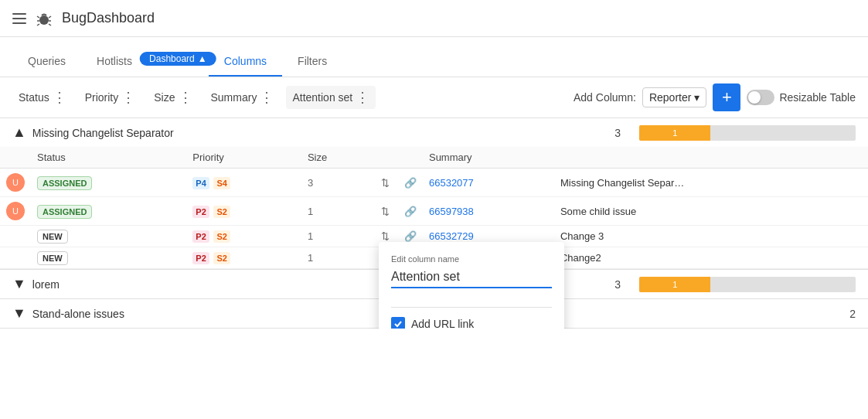 The width and height of the screenshot is (868, 419). Describe the element at coordinates (471, 259) in the screenshot. I see `edit-column-name-label: Edit column name` at that location.